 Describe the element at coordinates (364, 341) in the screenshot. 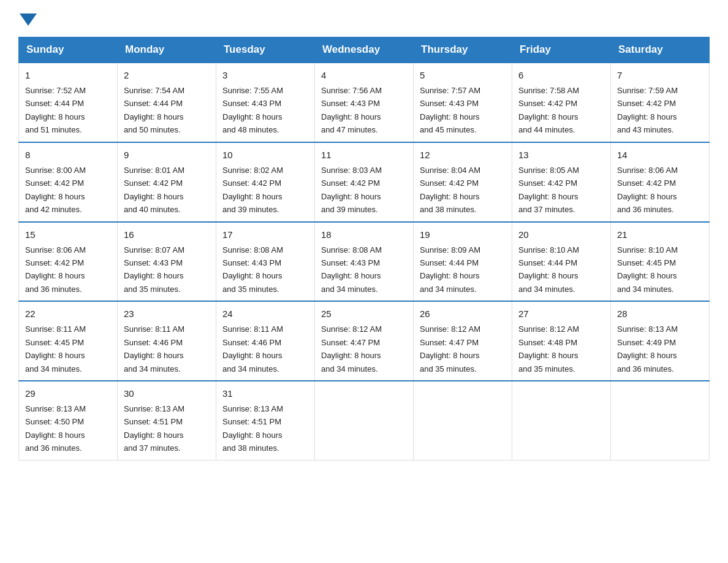

I see `calendar-cell: 25Sunrise: 8:12 AMSunset: 4:47 PMDayligh…` at that location.